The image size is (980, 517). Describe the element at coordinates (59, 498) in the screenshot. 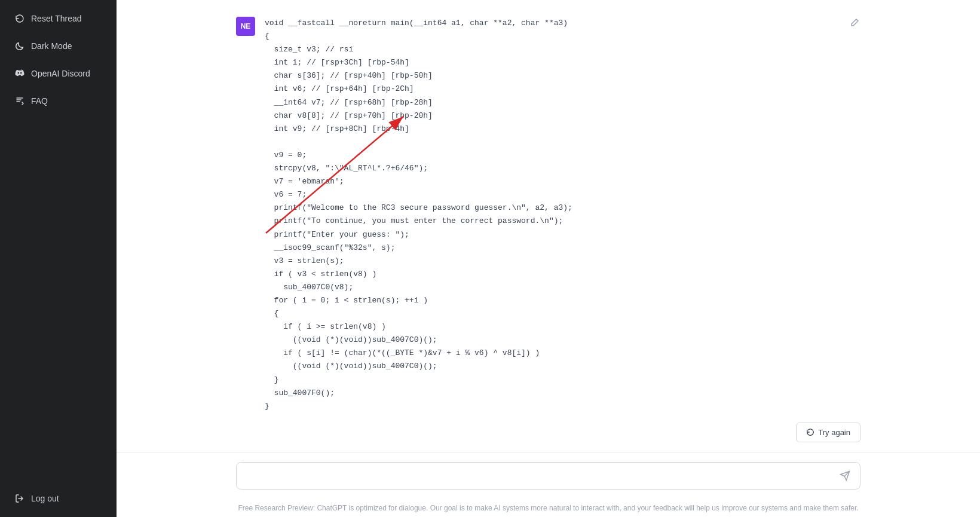

I see `sidebar-item-logout: Log out` at that location.